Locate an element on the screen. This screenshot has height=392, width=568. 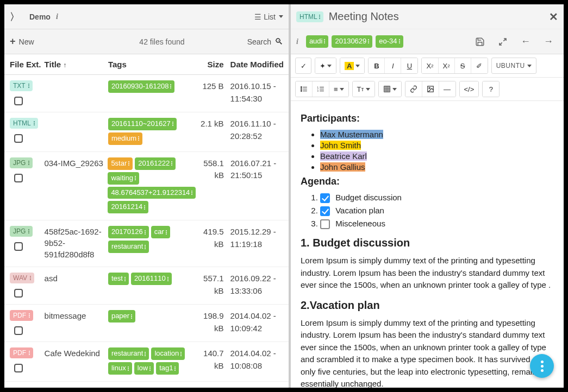
tag: 20160930-161208 is located at coordinates (141, 87).